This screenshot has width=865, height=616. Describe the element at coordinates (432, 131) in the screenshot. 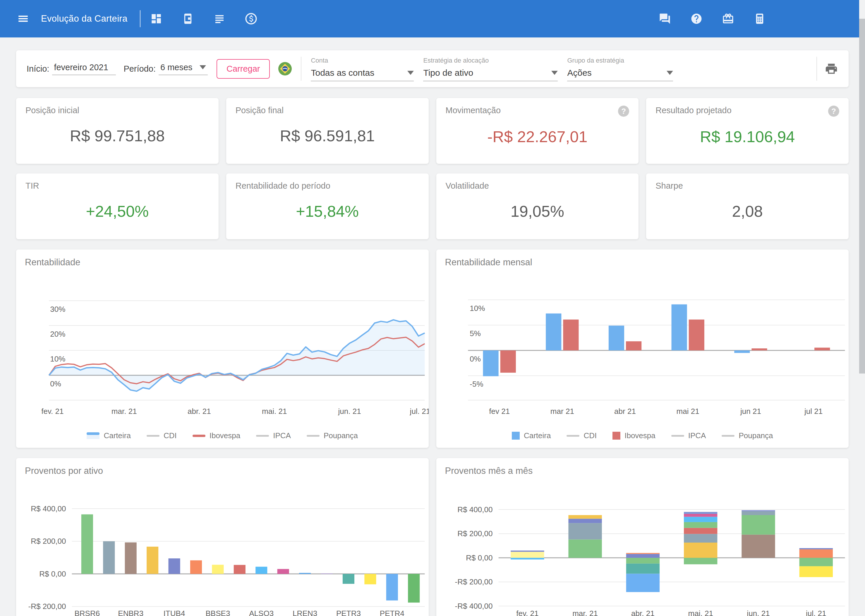

I see `kpi-row-1: Posição inicial R$ 99.751,88 Posição fin…` at that location.